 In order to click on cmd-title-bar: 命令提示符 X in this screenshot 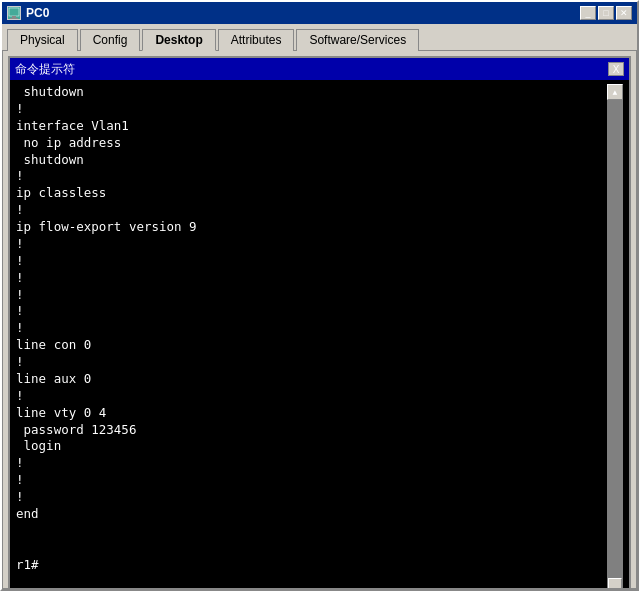, I will do `click(320, 69)`.